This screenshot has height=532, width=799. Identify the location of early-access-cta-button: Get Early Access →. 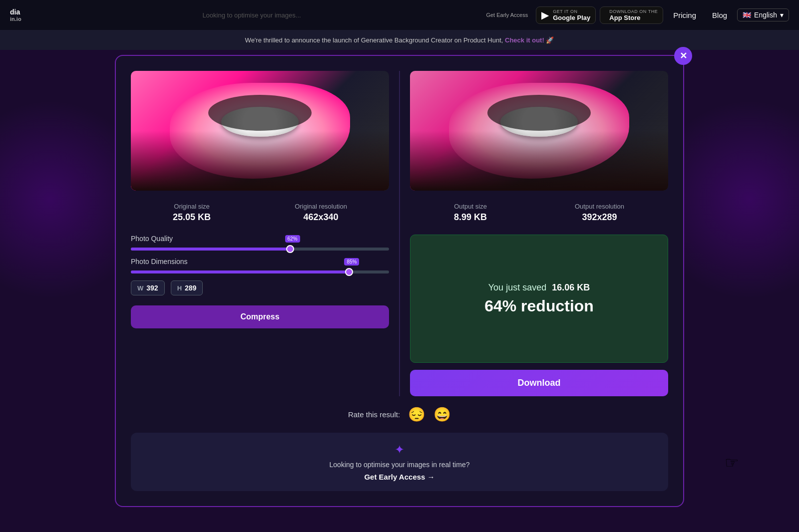
(400, 477).